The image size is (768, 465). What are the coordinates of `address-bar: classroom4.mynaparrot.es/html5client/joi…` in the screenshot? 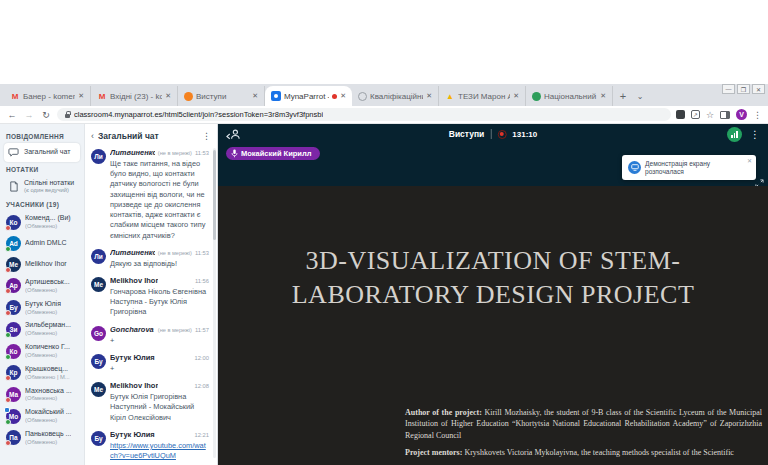 It's located at (364, 114).